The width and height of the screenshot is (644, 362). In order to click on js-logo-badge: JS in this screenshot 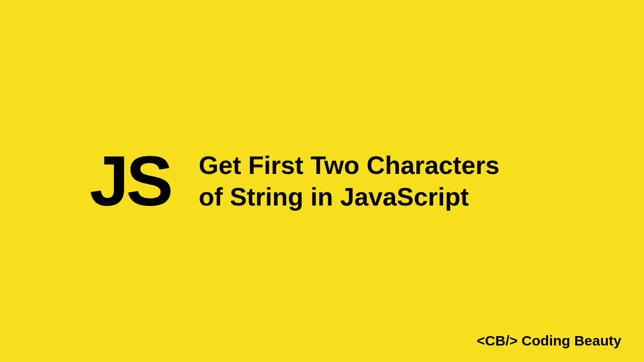, I will do `click(130, 181)`.